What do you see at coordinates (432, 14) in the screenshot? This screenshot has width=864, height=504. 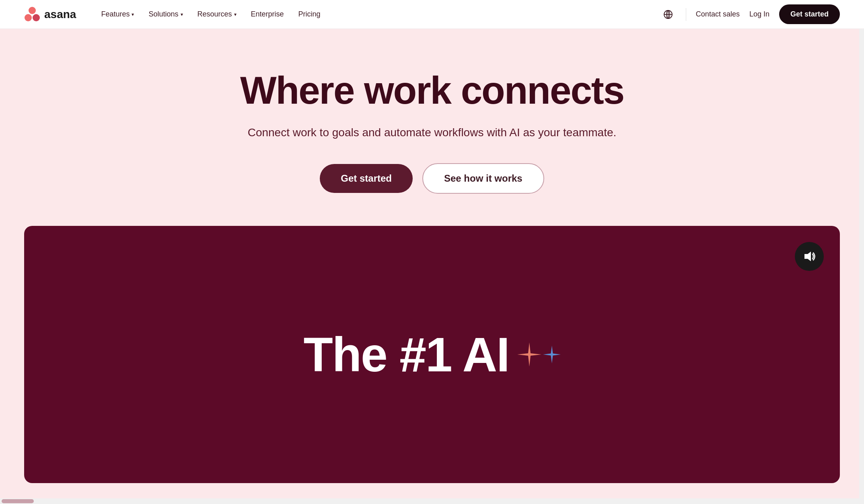 I see `navbar: asana Features ▾ Solutions ▾ Resources ▾…` at bounding box center [432, 14].